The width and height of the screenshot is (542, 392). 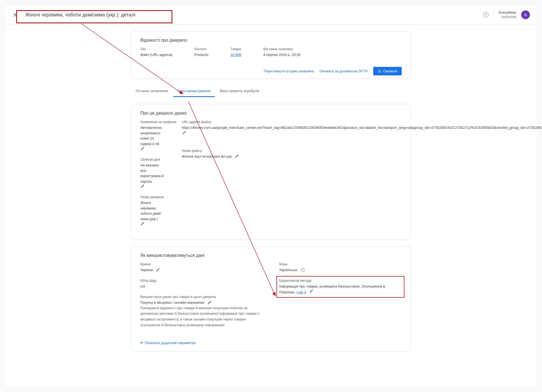 What do you see at coordinates (494, 15) in the screenshot?
I see `divider` at bounding box center [494, 15].